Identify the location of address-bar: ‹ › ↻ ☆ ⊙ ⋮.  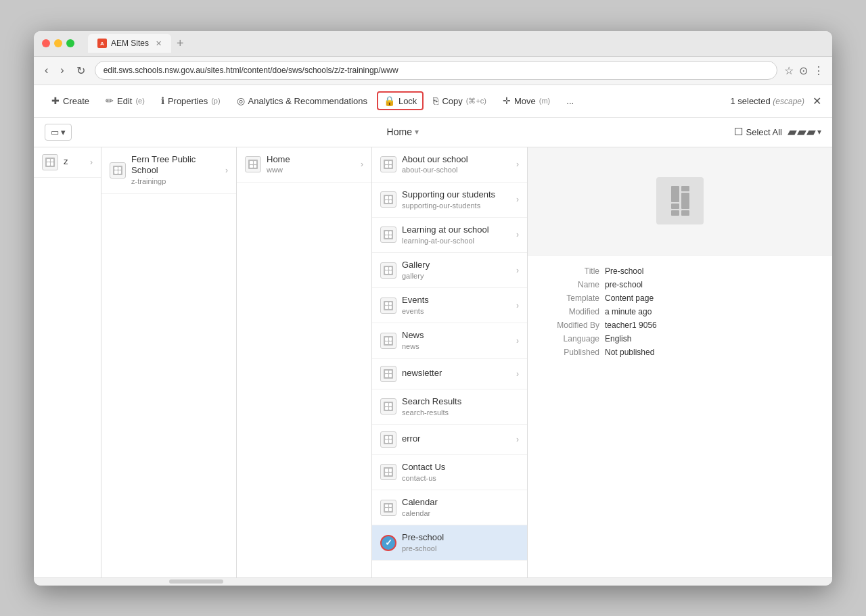
(433, 71).